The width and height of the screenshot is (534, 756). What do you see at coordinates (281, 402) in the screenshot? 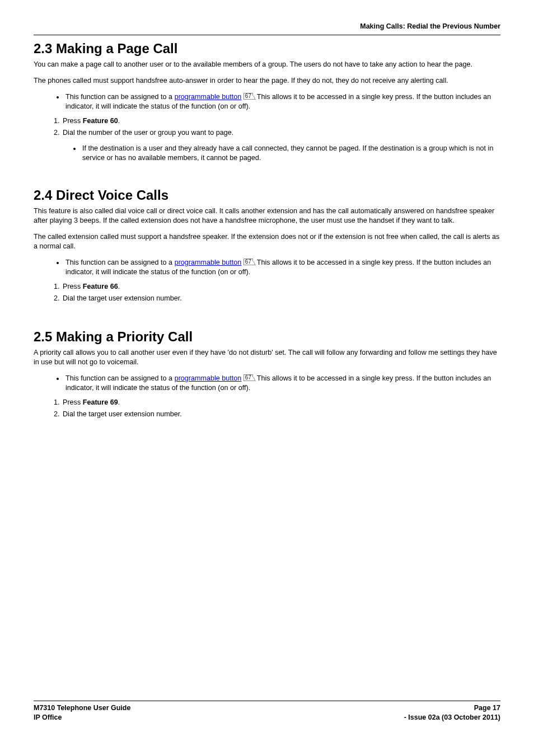
I see `step-2-5-1: Press Feature 69.` at bounding box center [281, 402].